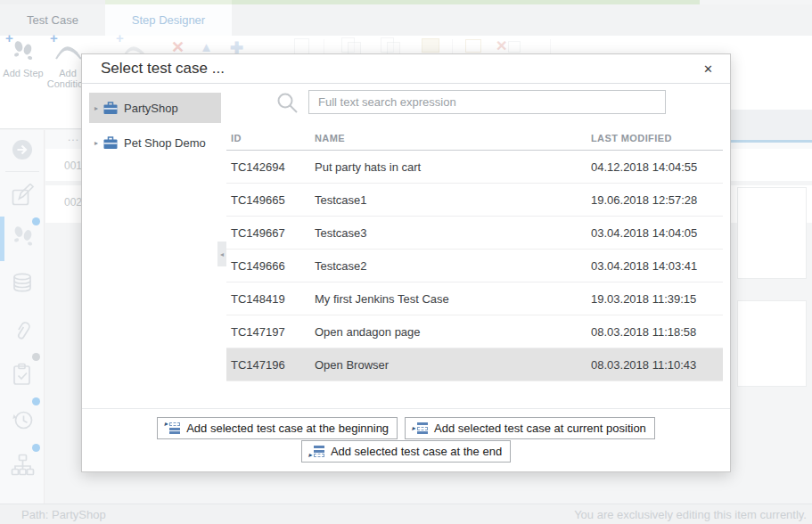  What do you see at coordinates (406, 513) in the screenshot?
I see `status-bar: Path: PartyShop You are exclusively edit…` at bounding box center [406, 513].